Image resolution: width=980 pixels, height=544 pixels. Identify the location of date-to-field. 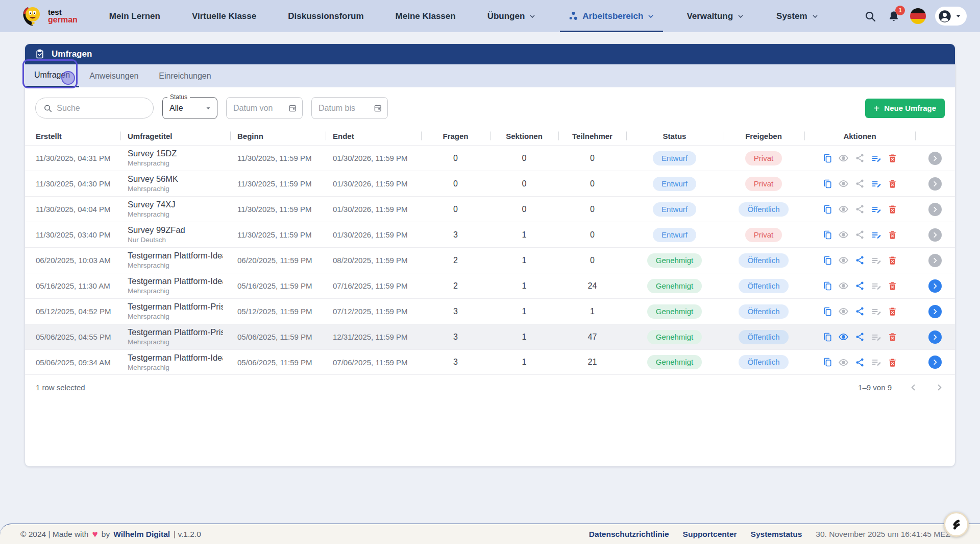
(350, 108).